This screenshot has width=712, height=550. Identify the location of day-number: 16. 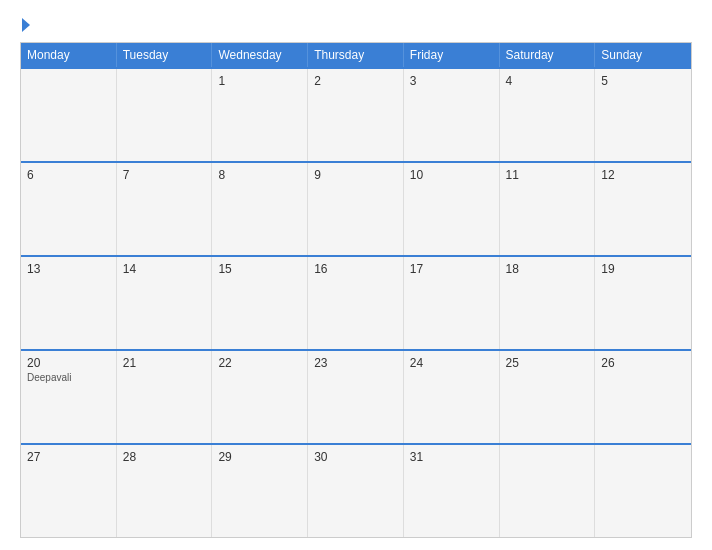
(356, 269).